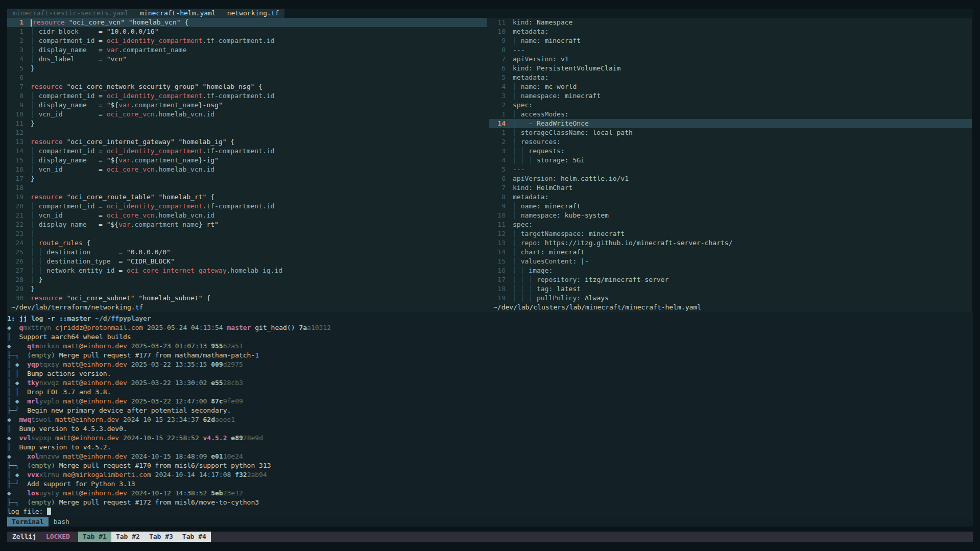  I want to click on log-line: │ ◆ yqptqxsy matt@einhorn.dev 2025-03-22…, so click(490, 365).